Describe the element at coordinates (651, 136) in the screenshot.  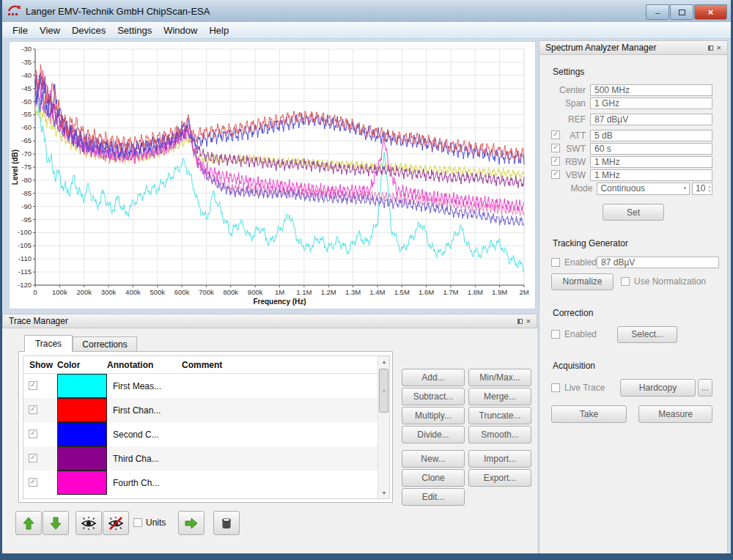
I see `att-input` at that location.